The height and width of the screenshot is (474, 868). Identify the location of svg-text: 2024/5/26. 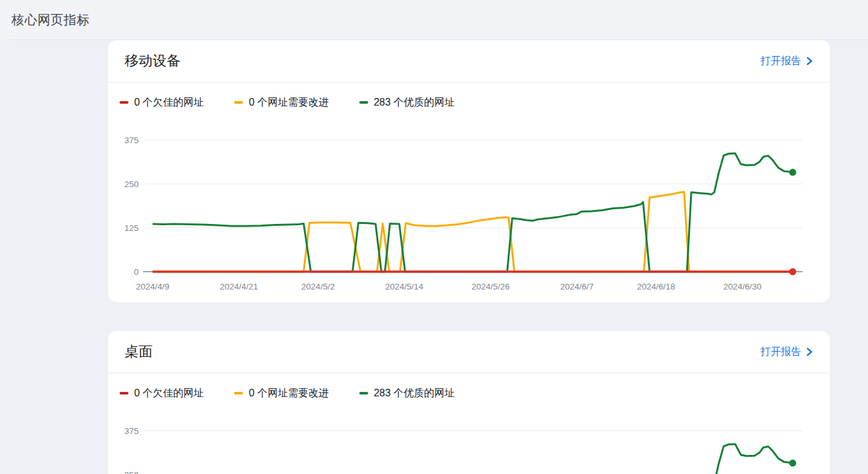
(491, 286).